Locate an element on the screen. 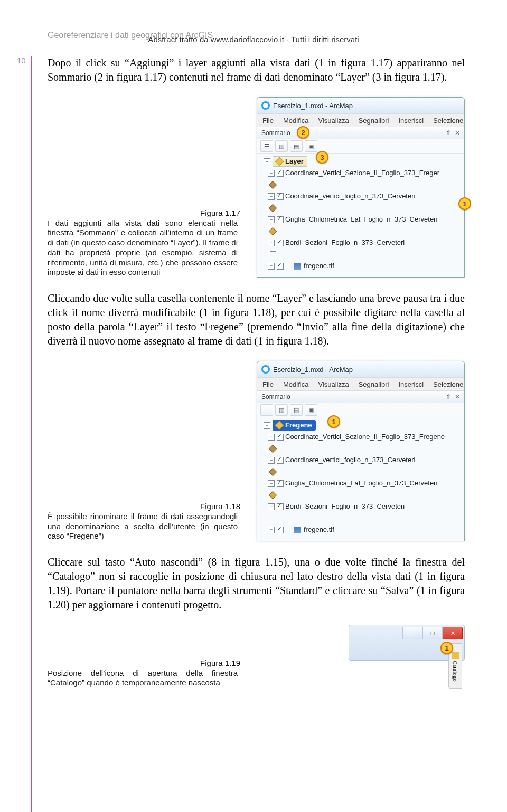 Image resolution: width=507 pixels, height=812 pixels. fig118-toc-toolbar: ☰ ▥ ▤ ▣ is located at coordinates (361, 410).